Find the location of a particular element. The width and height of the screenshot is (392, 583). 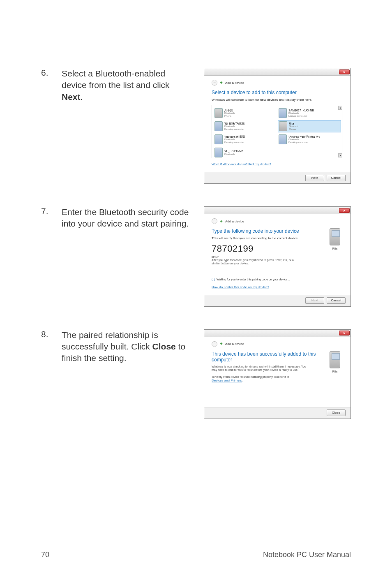

add-device-dialog: ✕ ← ✚ Add a device Select a device to ad… is located at coordinates (277, 126).